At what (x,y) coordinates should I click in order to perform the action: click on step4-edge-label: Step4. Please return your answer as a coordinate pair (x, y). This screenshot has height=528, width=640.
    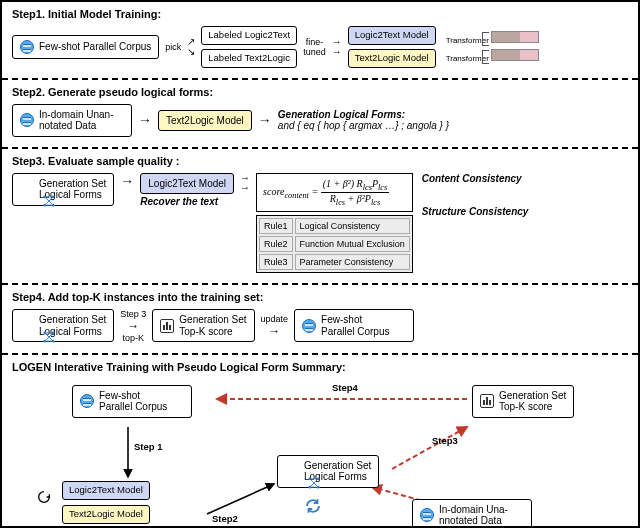
    Looking at the image, I should click on (345, 388).